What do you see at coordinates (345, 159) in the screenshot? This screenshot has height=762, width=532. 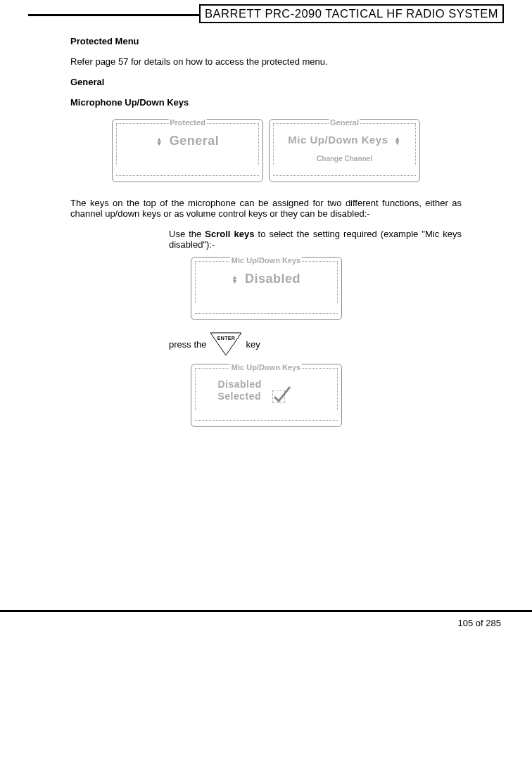 I see `lcd-sub-text: Change Channel` at bounding box center [345, 159].